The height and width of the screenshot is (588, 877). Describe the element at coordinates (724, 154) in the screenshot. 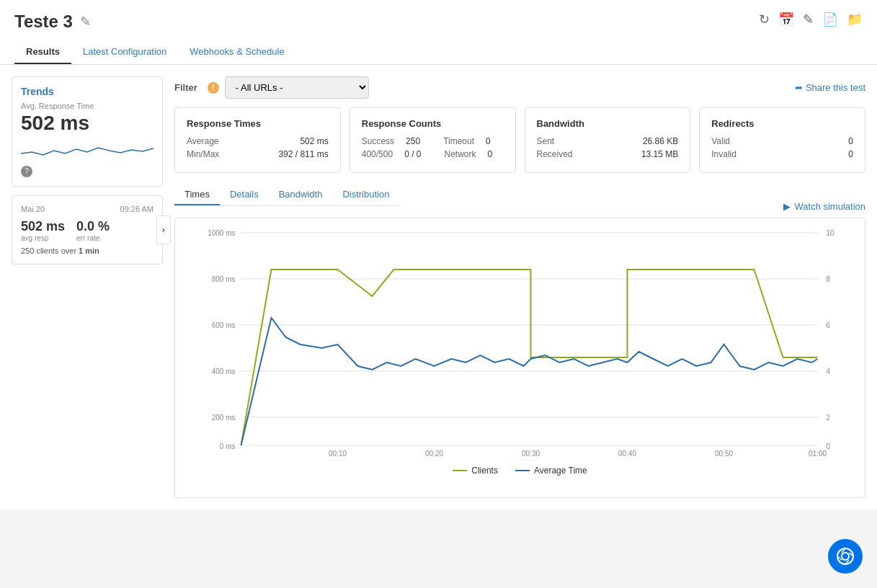

I see `invalid-label: Invalid` at that location.